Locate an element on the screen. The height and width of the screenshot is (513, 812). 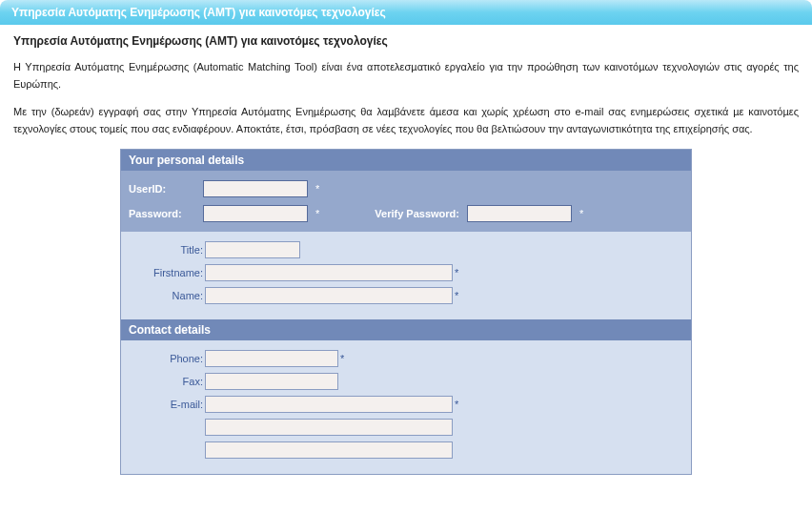
title-row: Title: is located at coordinates (406, 250).